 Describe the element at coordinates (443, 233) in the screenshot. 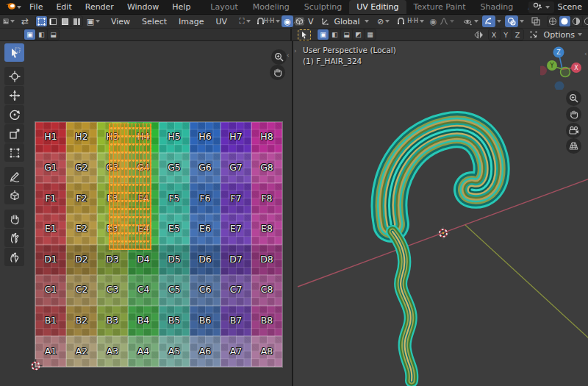

I see `3d-cursor` at that location.